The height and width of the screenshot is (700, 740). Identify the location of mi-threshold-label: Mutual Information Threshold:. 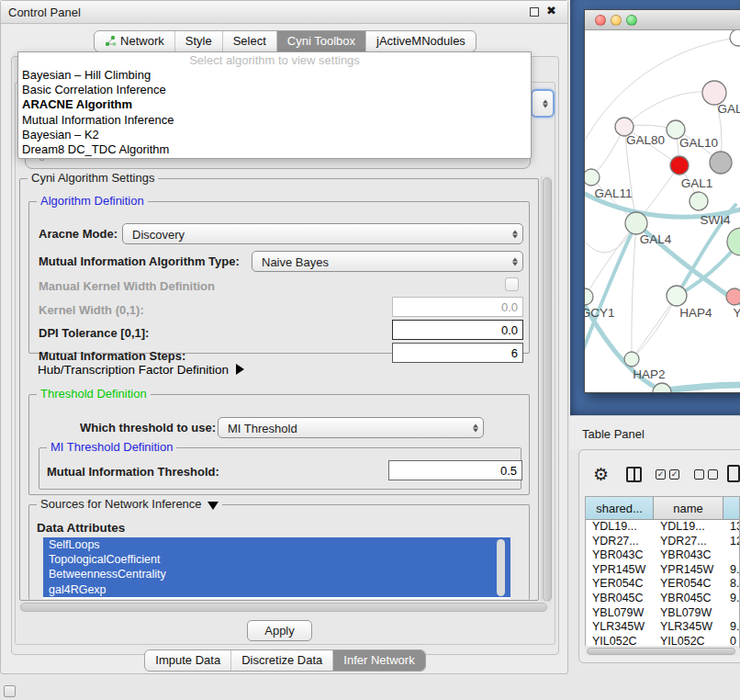
(133, 472).